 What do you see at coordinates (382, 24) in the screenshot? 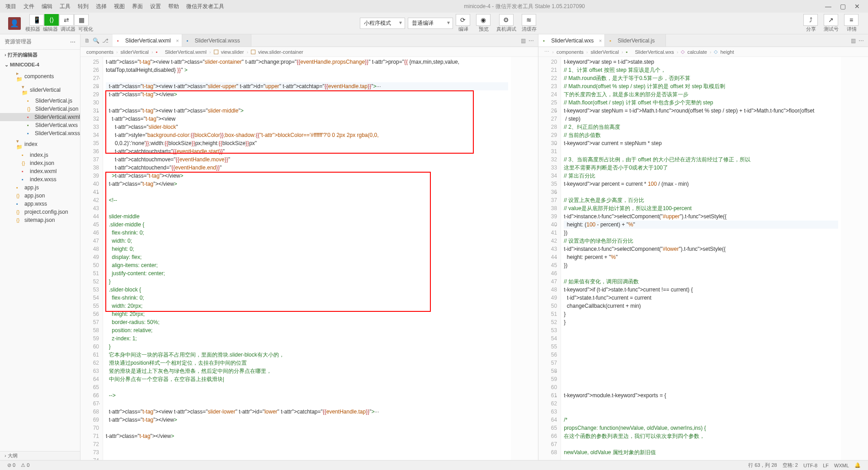
I see `mode-select: 小程序模式` at bounding box center [382, 24].